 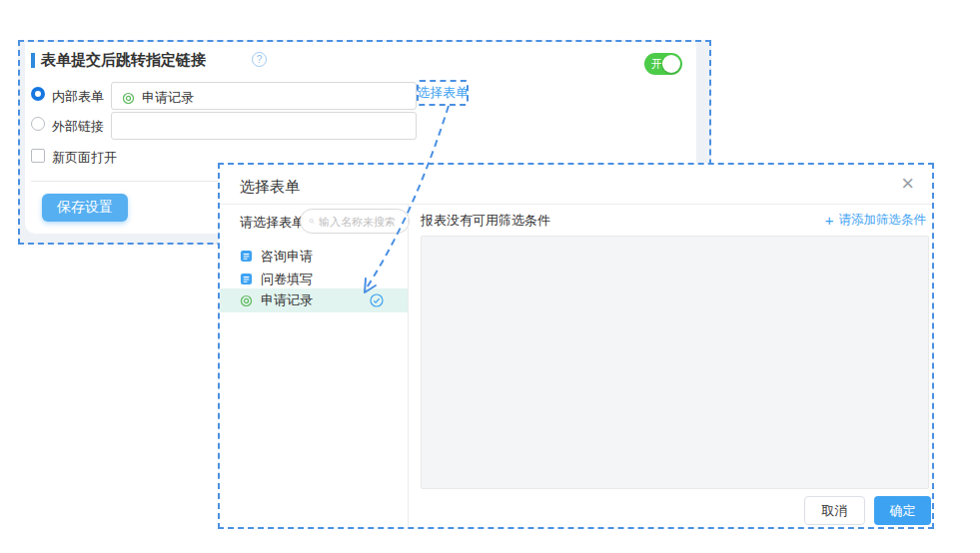 What do you see at coordinates (287, 300) in the screenshot?
I see `form-list-item-label: 申请记录` at bounding box center [287, 300].